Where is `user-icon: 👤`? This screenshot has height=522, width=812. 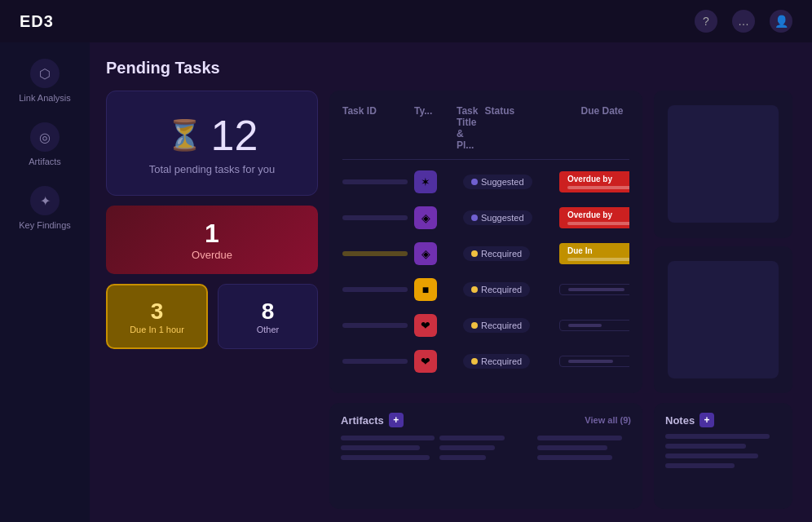
user-icon: 👤 is located at coordinates (781, 21).